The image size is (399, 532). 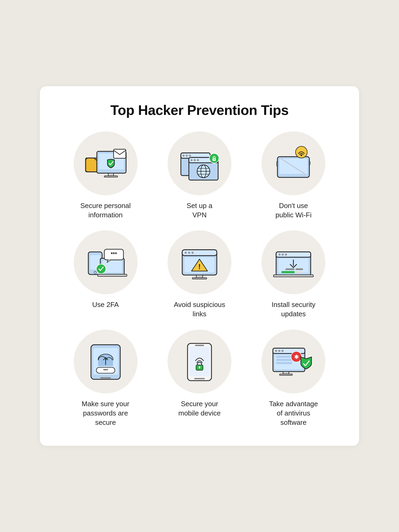 I want to click on tip-label-secure-personal: Secure personalinformation, so click(x=105, y=210).